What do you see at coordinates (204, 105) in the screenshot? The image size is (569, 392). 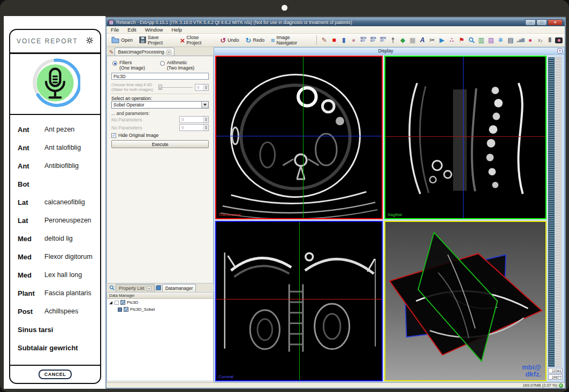 I see `chevron-down-icon` at bounding box center [204, 105].